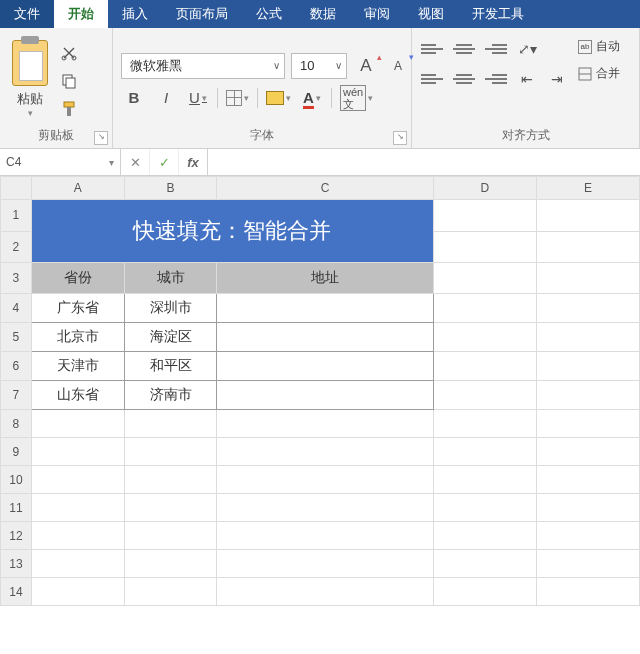 The height and width of the screenshot is (654, 640). What do you see at coordinates (323, 14) in the screenshot?
I see `tab-data: 数据` at bounding box center [323, 14].